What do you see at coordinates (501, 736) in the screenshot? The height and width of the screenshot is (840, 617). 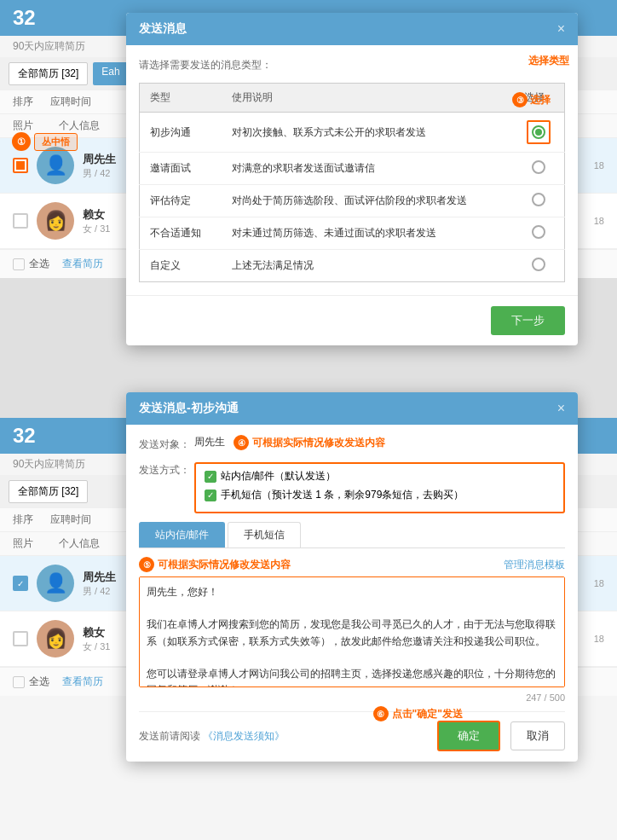 I see `confirm-cancel-area: ⑥ 点击"确定"发送 确定 取消` at bounding box center [501, 736].